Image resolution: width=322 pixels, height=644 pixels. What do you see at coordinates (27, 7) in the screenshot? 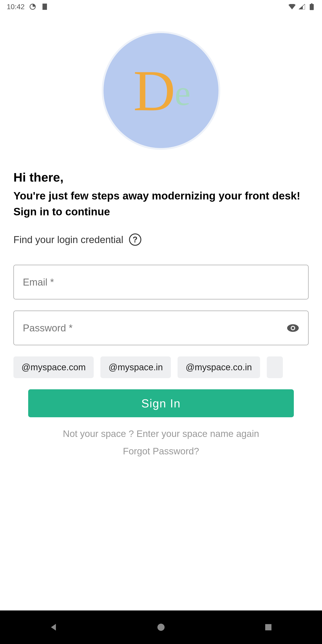
I see `status-left: 10:42` at bounding box center [27, 7].